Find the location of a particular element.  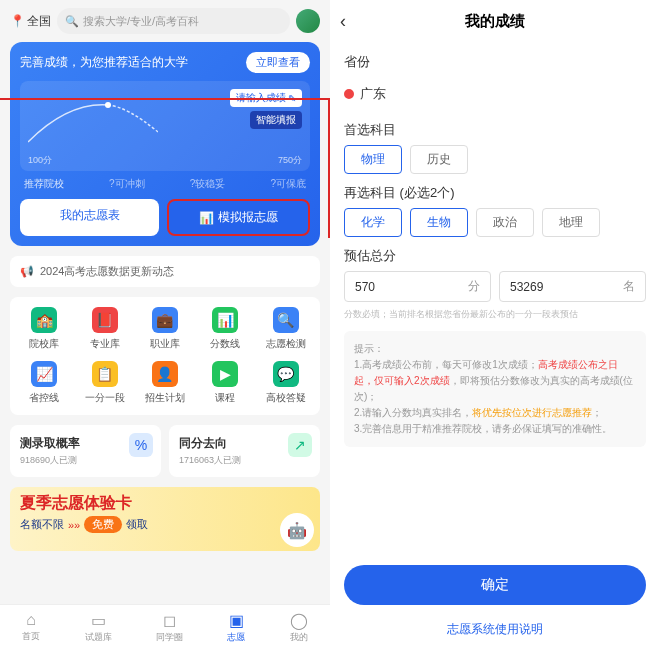

grid-item: 📊分数线 is located at coordinates (225, 329).